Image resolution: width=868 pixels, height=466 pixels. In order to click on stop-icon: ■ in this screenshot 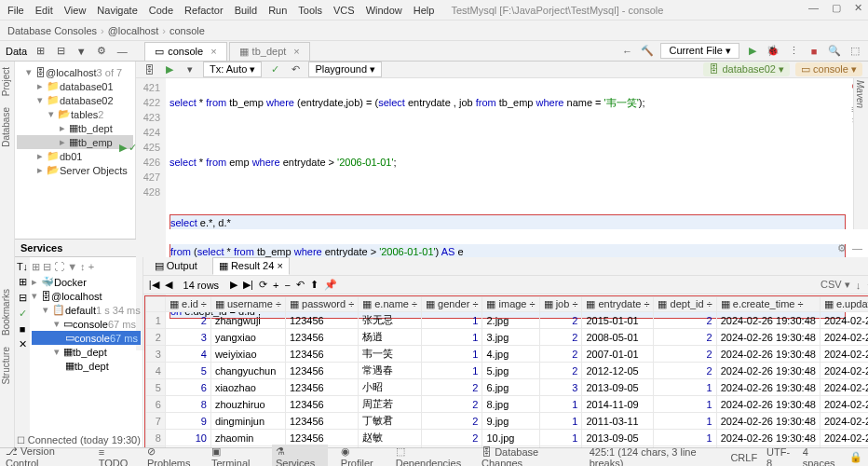, I will do `click(814, 51)`.